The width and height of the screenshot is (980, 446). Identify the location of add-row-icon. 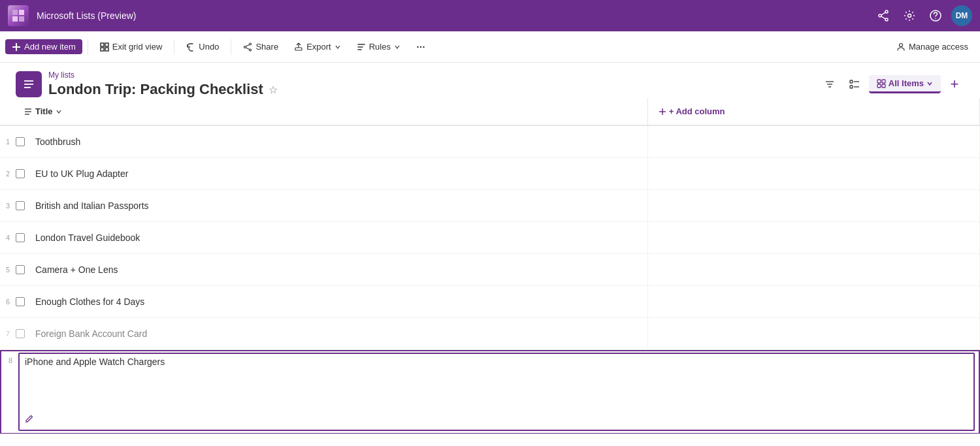
(31, 438).